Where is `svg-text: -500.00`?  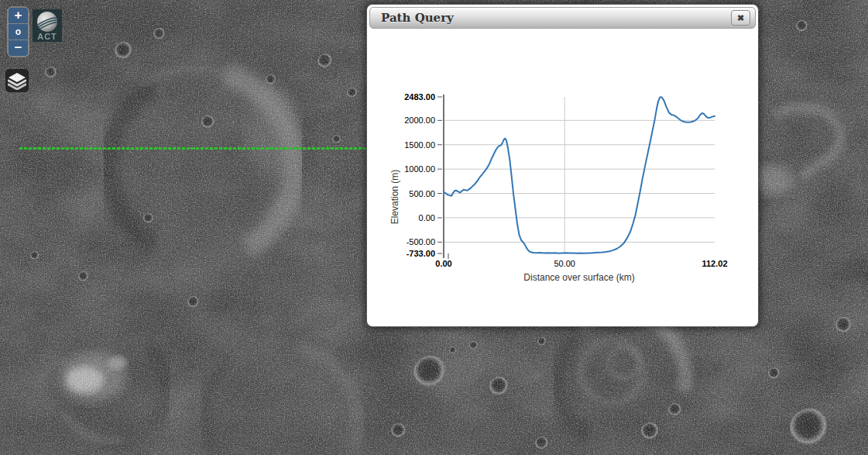 svg-text: -500.00 is located at coordinates (421, 242).